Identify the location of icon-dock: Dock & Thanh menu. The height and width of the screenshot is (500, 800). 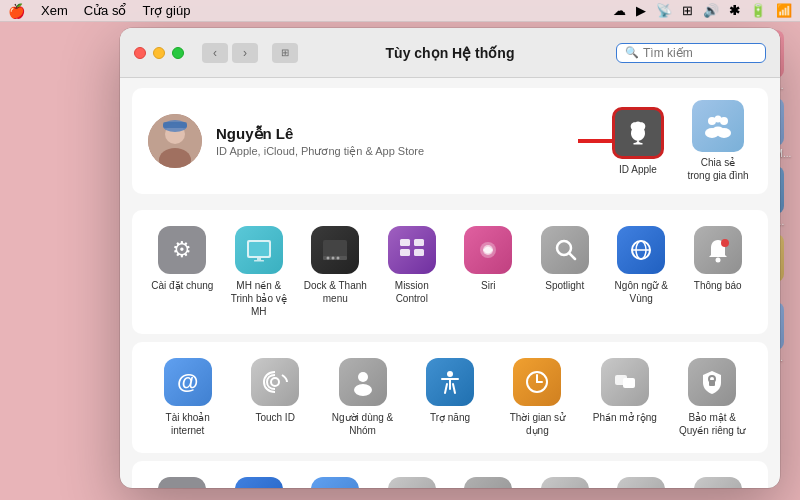
(336, 272).